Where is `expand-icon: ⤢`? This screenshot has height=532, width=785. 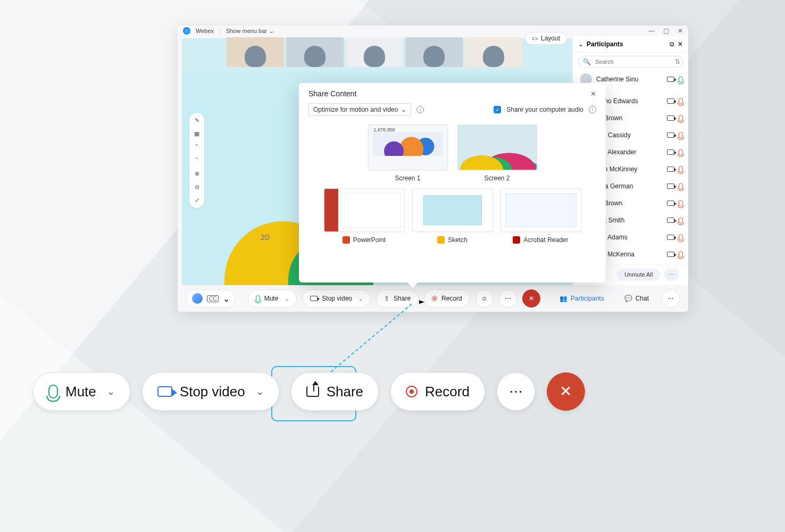 expand-icon: ⤢ is located at coordinates (197, 200).